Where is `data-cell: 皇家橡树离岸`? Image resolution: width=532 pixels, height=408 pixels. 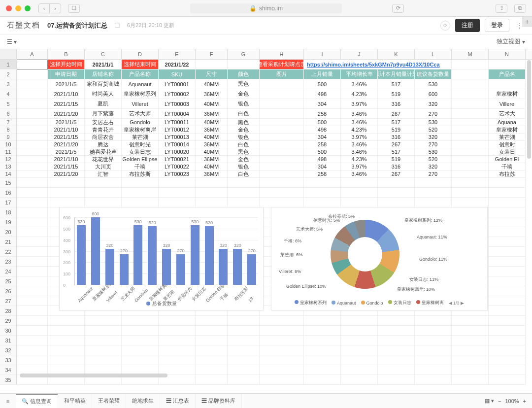 data-cell: 皇家橡树离岸 is located at coordinates (140, 130).